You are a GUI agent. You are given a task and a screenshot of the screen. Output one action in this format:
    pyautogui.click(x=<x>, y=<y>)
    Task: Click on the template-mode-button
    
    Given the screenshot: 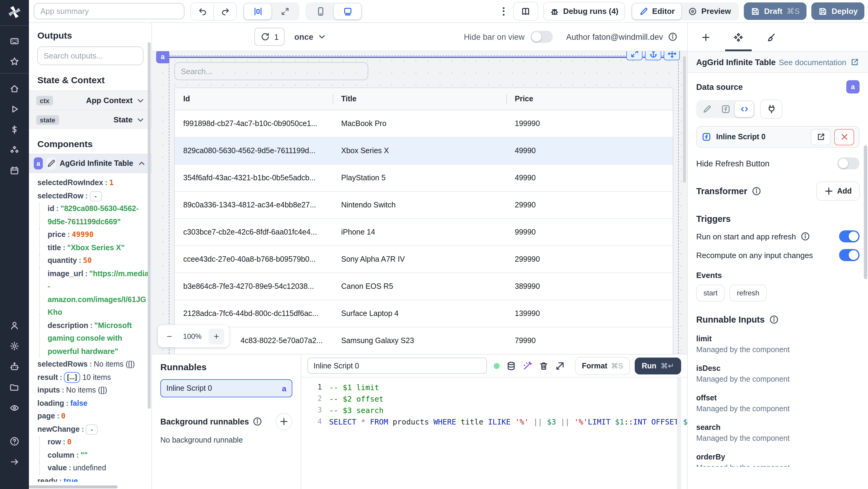 What is the action you would take?
    pyautogui.click(x=725, y=109)
    